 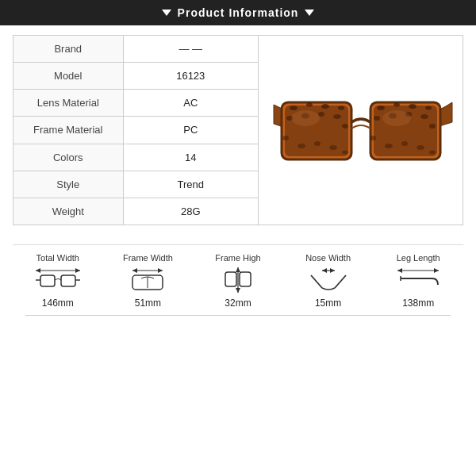 What do you see at coordinates (419, 258) in the screenshot?
I see `leg-length-label: Leg Length` at bounding box center [419, 258].